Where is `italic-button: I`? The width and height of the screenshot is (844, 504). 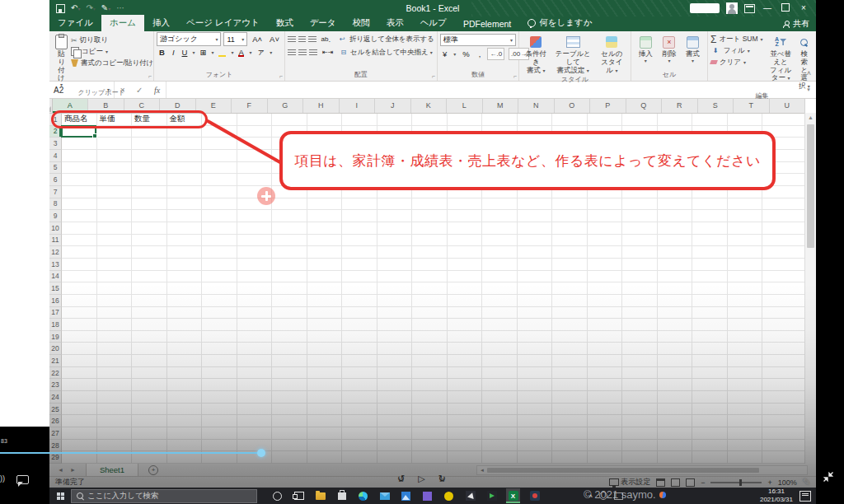 italic-button: I is located at coordinates (173, 53).